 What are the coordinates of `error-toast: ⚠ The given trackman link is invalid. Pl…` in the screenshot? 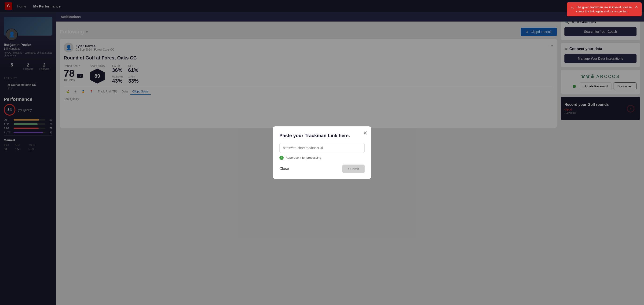 It's located at (604, 10).